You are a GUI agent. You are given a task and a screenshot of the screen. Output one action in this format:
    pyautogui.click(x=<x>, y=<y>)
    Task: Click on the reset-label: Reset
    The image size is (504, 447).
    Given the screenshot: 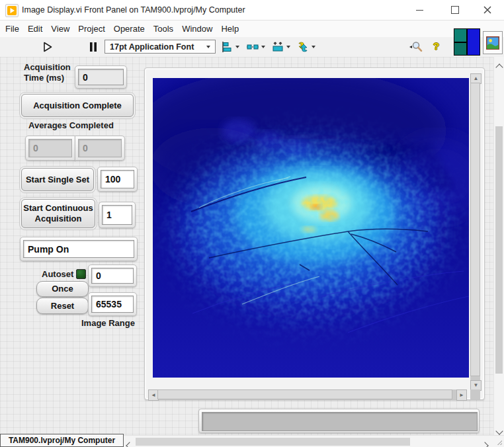 What is the action you would take?
    pyautogui.click(x=62, y=306)
    